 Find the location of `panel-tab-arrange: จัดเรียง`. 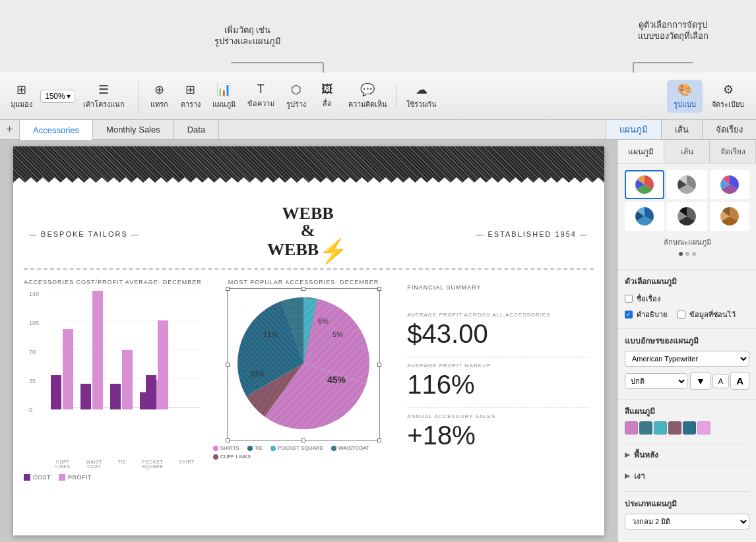

panel-tab-arrange: จัดเรียง is located at coordinates (729, 129).